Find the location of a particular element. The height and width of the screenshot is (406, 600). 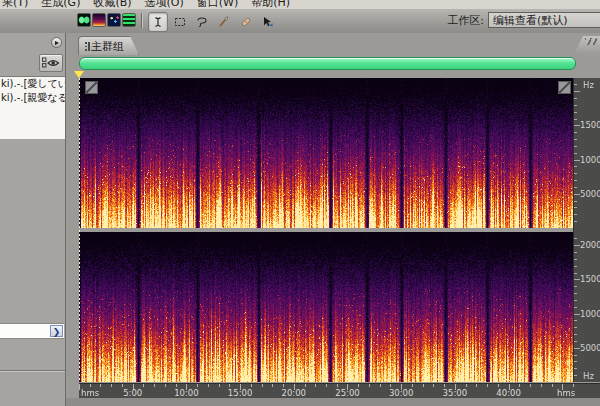

workspace-select: 编辑查看(默认) is located at coordinates (544, 20).